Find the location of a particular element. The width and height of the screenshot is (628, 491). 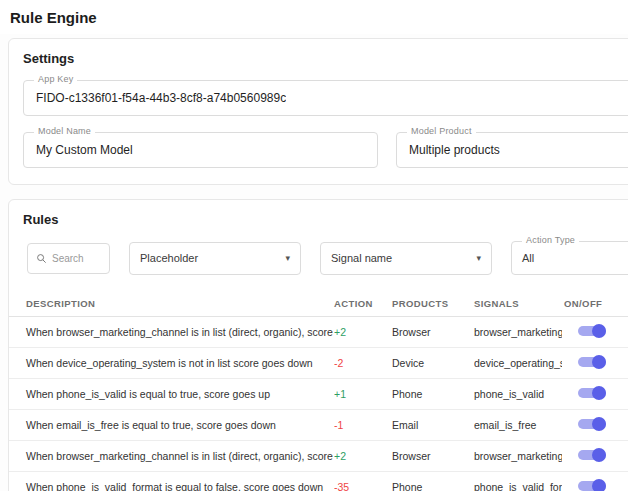

search-box is located at coordinates (68, 258).